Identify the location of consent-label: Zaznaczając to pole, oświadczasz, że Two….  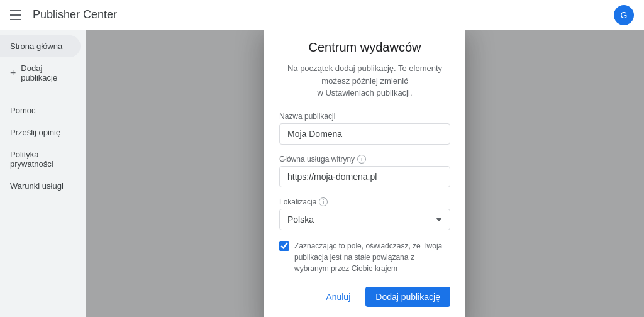
(372, 257).